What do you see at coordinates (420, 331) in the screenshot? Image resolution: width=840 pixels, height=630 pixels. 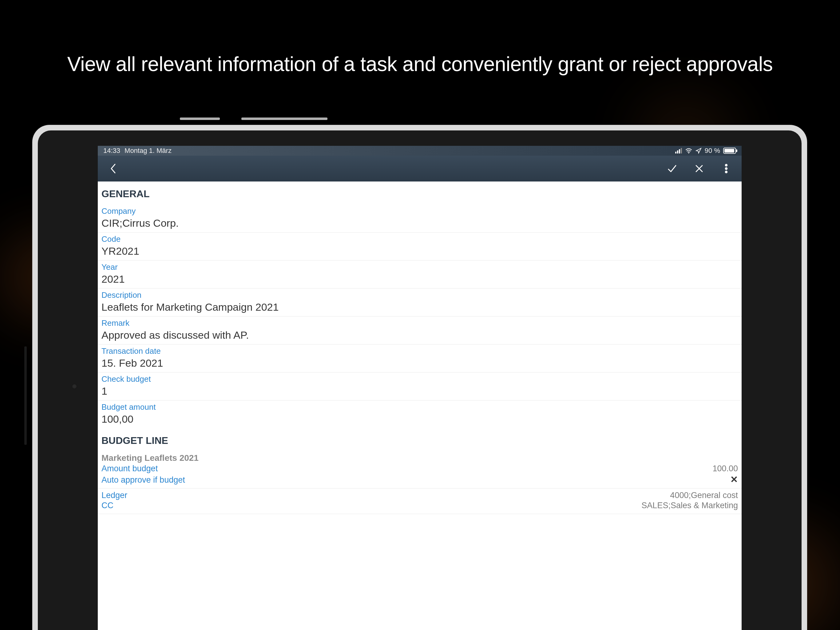 I see `field-remark: Remark Approved as discussed with AP.` at bounding box center [420, 331].